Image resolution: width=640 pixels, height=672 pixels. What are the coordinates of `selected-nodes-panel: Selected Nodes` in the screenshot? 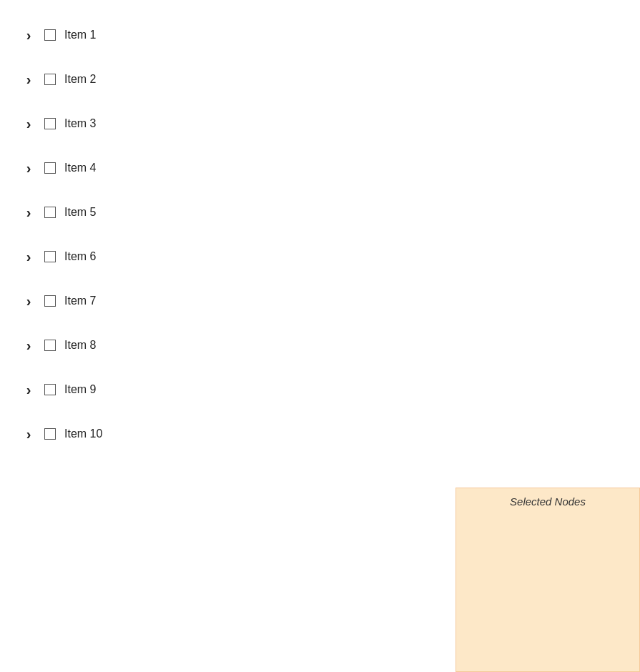 It's located at (548, 580).